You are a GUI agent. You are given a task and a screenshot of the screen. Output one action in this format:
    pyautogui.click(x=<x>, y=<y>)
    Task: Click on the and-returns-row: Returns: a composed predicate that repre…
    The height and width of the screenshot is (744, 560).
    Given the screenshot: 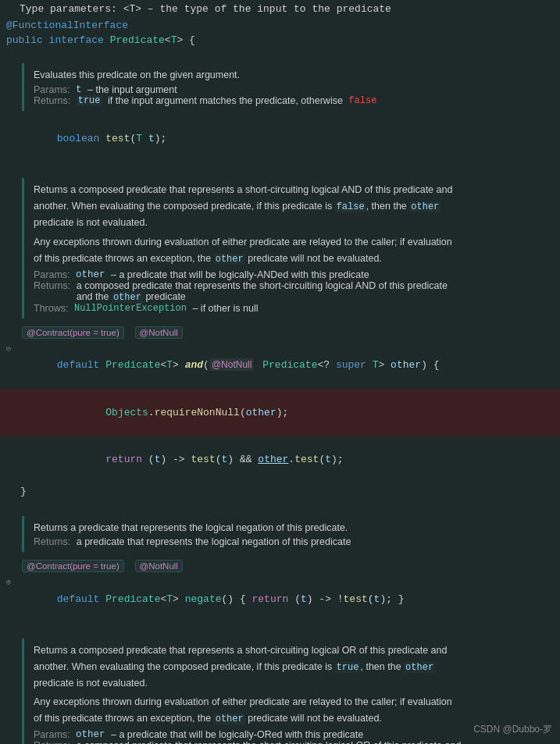 What is the action you would take?
    pyautogui.click(x=292, y=286)
    